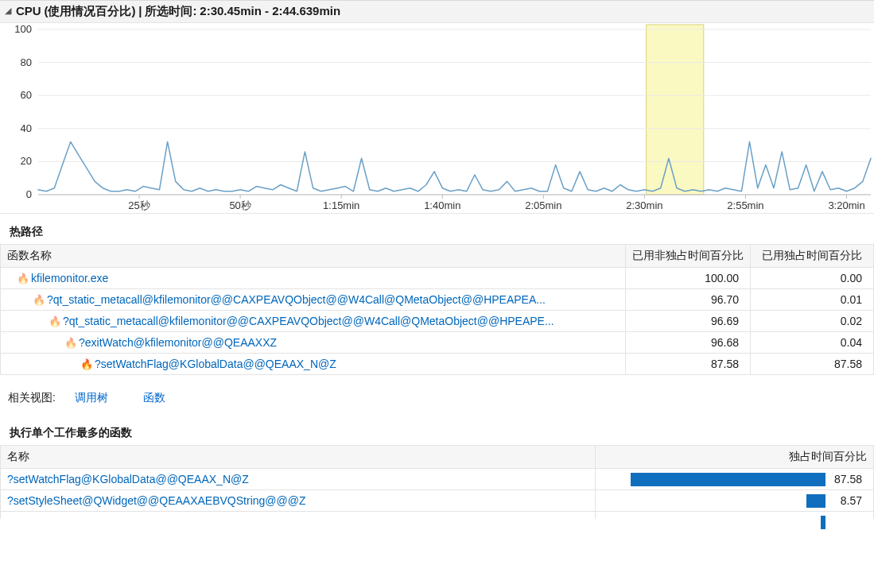  What do you see at coordinates (26, 129) in the screenshot?
I see `y-tick-label: 40` at bounding box center [26, 129].